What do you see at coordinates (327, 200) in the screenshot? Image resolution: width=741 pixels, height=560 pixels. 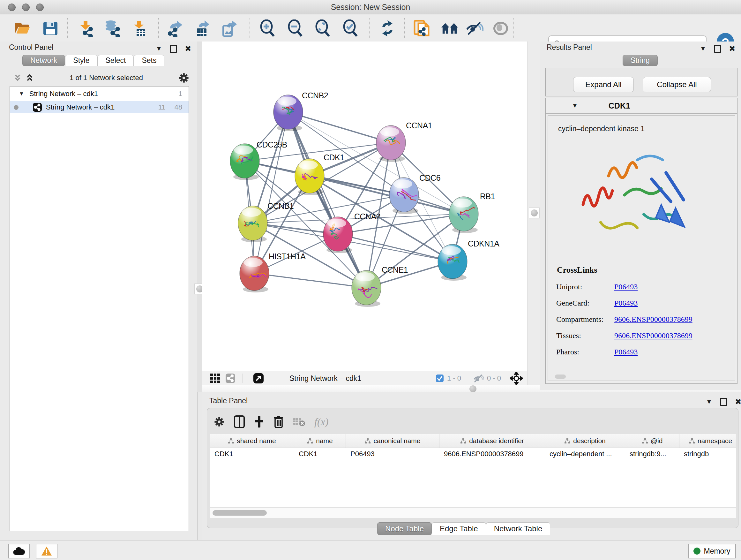 I see `network-edge-CCNB2-CCNE1` at bounding box center [327, 200].